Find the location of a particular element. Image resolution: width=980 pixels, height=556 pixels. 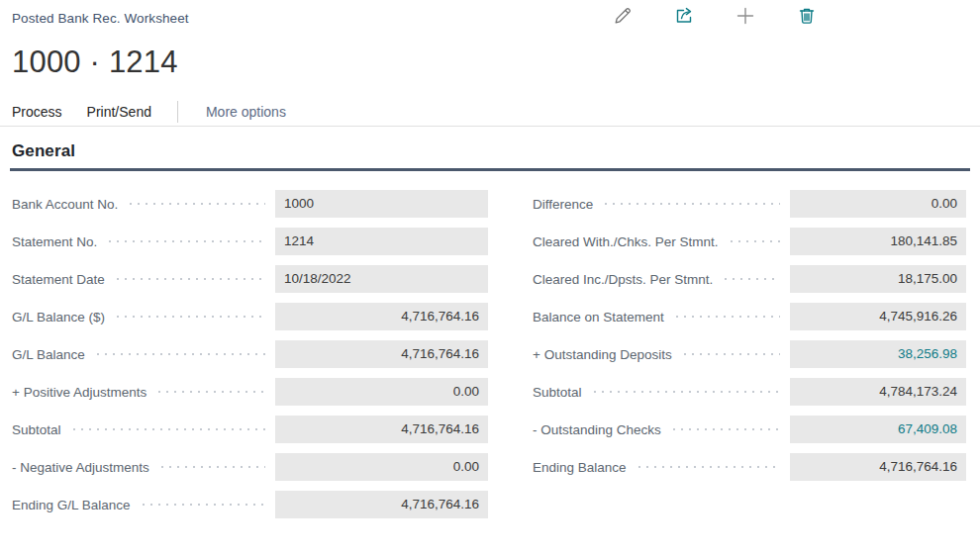

field-label: Ending Balance is located at coordinates (580, 467).